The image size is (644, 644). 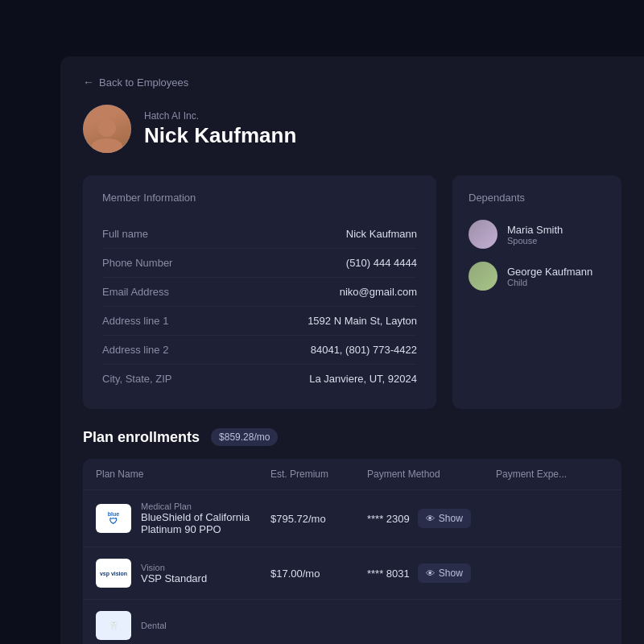 What do you see at coordinates (184, 518) in the screenshot?
I see `plan-name-cell-blueshield: blue 🛡 Medical Plan BlueShield of Califo…` at bounding box center [184, 518].